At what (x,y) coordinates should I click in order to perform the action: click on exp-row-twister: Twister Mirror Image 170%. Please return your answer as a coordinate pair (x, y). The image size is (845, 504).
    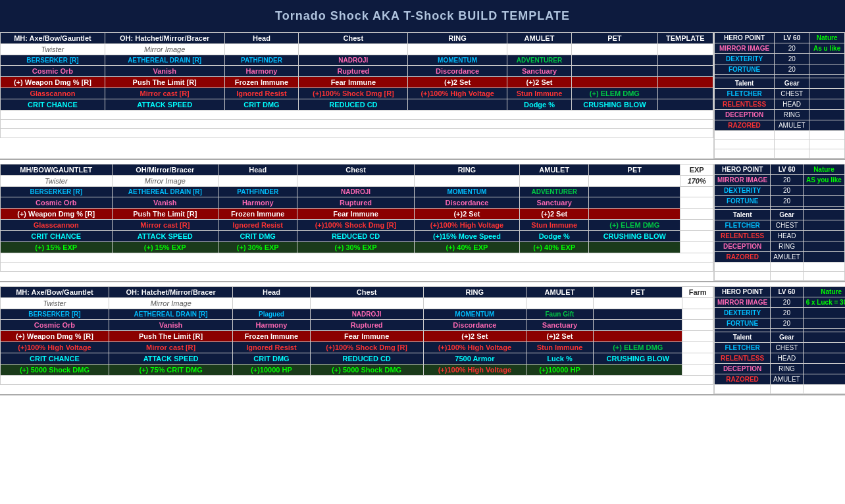
    Looking at the image, I should click on (357, 182).